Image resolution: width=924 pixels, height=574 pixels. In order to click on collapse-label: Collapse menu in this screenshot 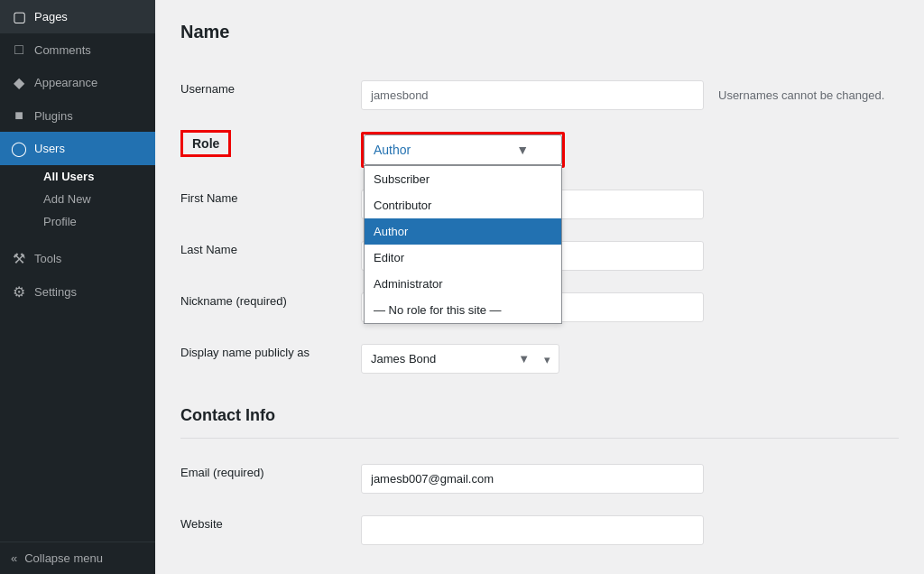, I will do `click(63, 558)`.